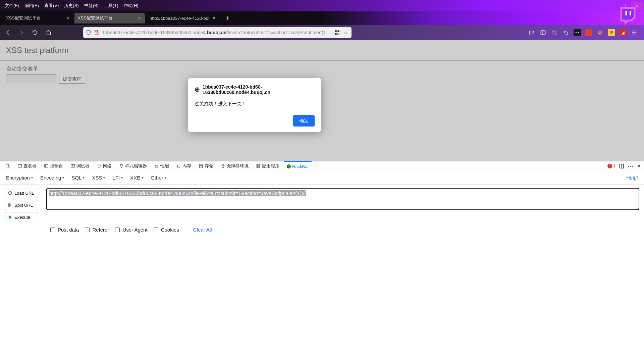 Image resolution: width=644 pixels, height=349 pixels. What do you see at coordinates (304, 121) in the screenshot?
I see `dialog-ok-button: 确定` at bounding box center [304, 121].